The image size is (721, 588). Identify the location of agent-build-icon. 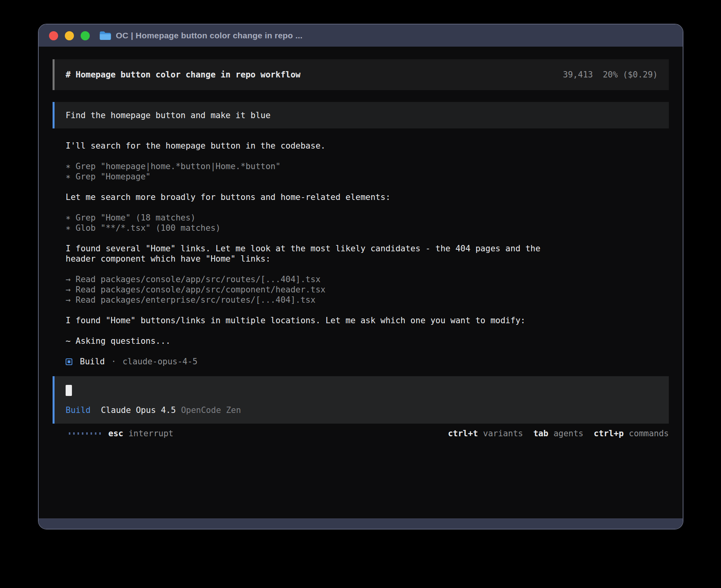
(69, 362).